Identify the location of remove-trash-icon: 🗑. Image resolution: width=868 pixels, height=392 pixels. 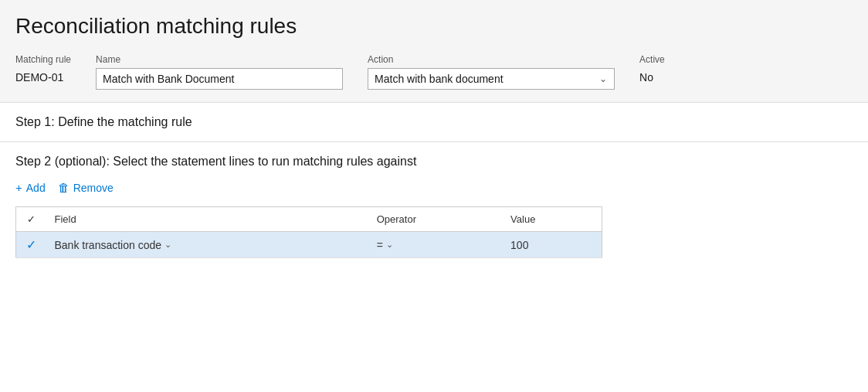
(63, 187).